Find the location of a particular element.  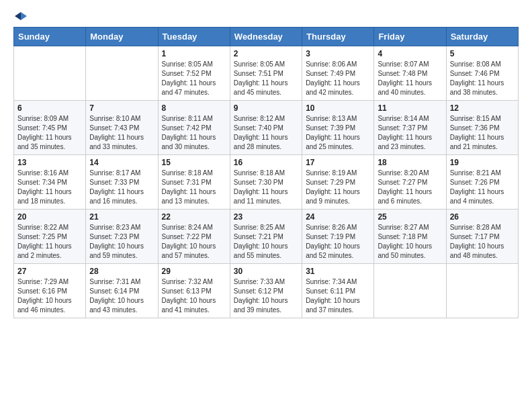

day-number: 20 is located at coordinates (50, 217).